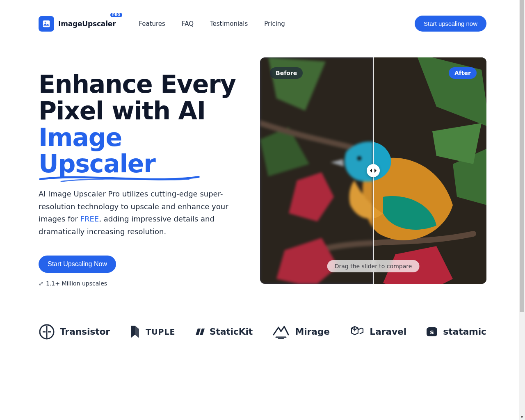 This screenshot has width=525, height=420. Describe the element at coordinates (41, 283) in the screenshot. I see `scale-icon: ⤢` at that location.